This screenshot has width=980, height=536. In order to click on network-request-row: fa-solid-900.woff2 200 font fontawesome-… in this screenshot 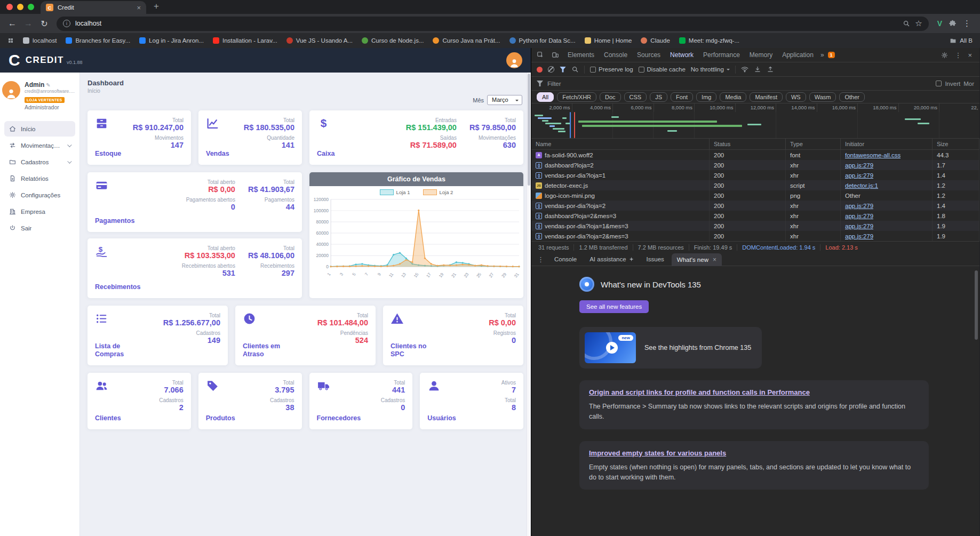, I will do `click(755, 155)`.